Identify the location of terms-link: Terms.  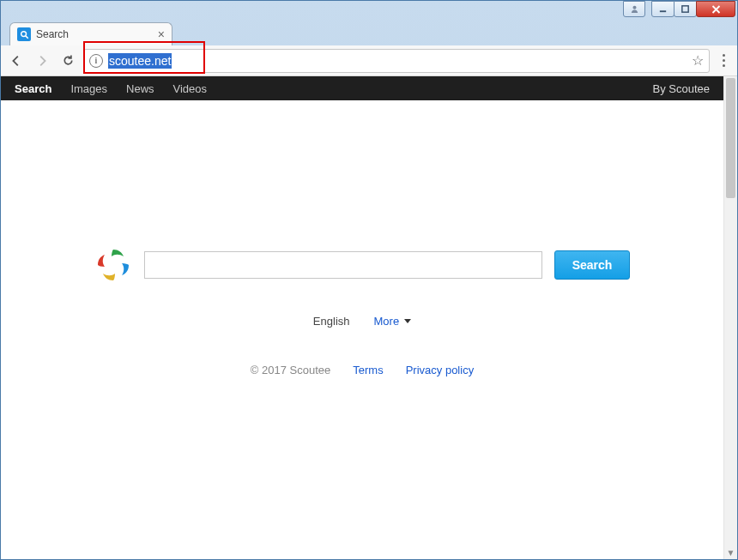
(367, 370).